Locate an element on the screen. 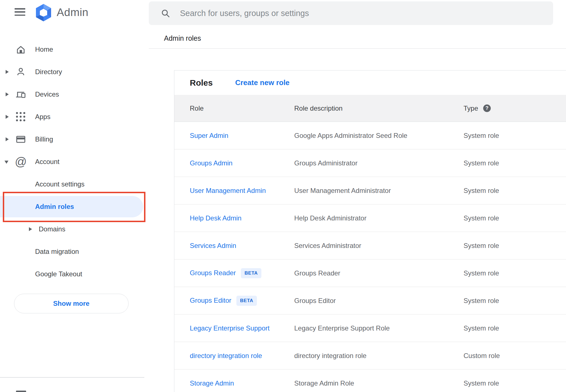 Image resolution: width=566 pixels, height=392 pixels. sidebar-item-label: Home is located at coordinates (44, 49).